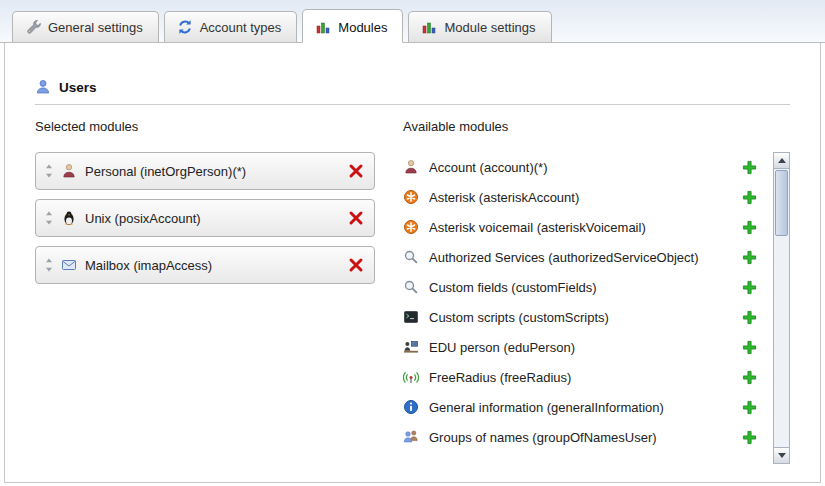  Describe the element at coordinates (362, 28) in the screenshot. I see `tab-label: Modules` at that location.